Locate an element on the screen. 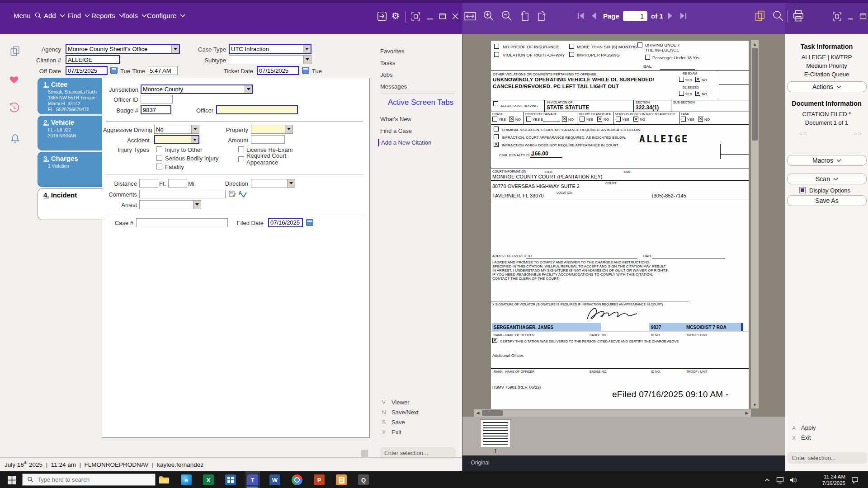  close-button is located at coordinates (455, 16).